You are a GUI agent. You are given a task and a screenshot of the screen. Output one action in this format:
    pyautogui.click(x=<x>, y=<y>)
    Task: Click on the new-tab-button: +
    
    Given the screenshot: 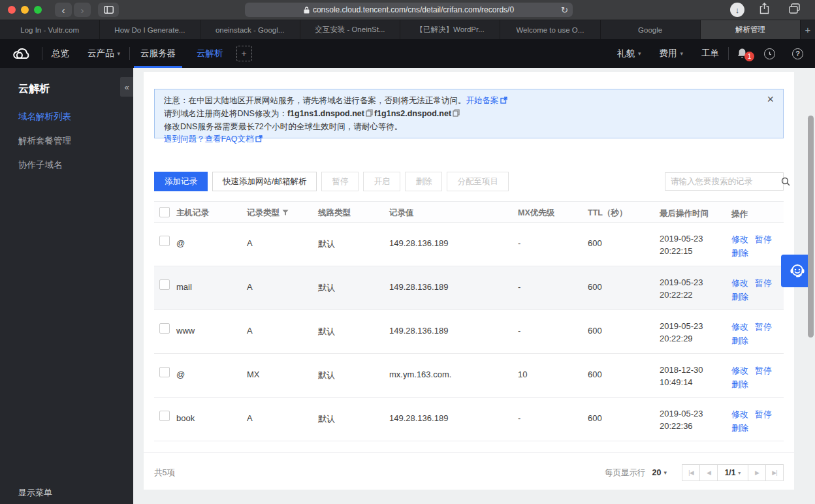 What is the action you would take?
    pyautogui.click(x=808, y=30)
    